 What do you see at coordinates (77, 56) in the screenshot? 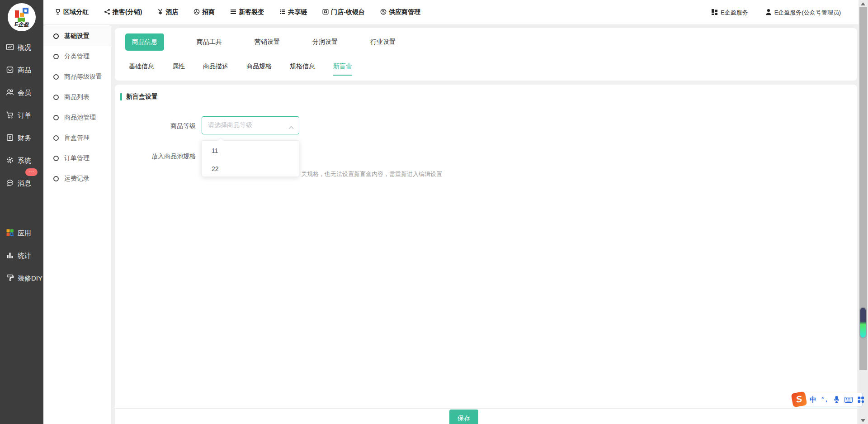
I see `submenu-item-category: 分类管理` at bounding box center [77, 56].